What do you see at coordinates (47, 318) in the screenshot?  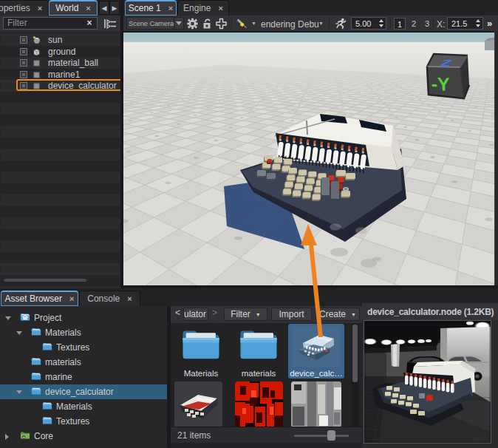 I see `tree-item-label: Project` at bounding box center [47, 318].